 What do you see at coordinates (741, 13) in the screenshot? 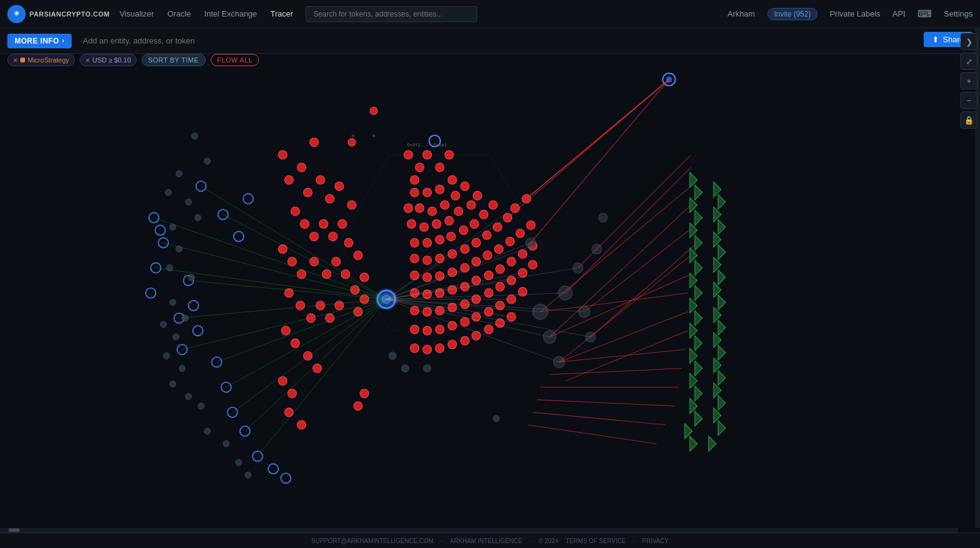
I see `nav-arkham: Arkham` at bounding box center [741, 13].